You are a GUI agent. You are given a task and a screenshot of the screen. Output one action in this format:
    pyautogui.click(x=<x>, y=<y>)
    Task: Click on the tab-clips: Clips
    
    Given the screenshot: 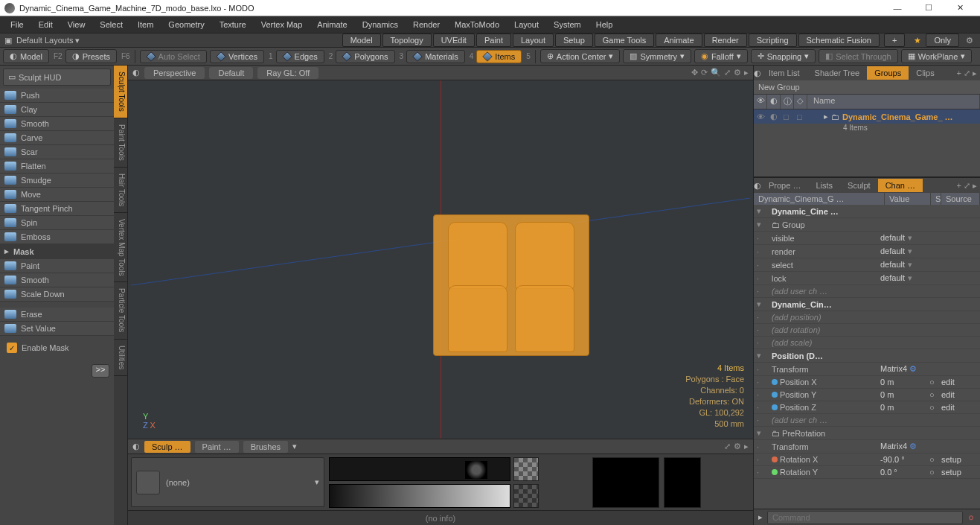 What is the action you would take?
    pyautogui.click(x=925, y=73)
    